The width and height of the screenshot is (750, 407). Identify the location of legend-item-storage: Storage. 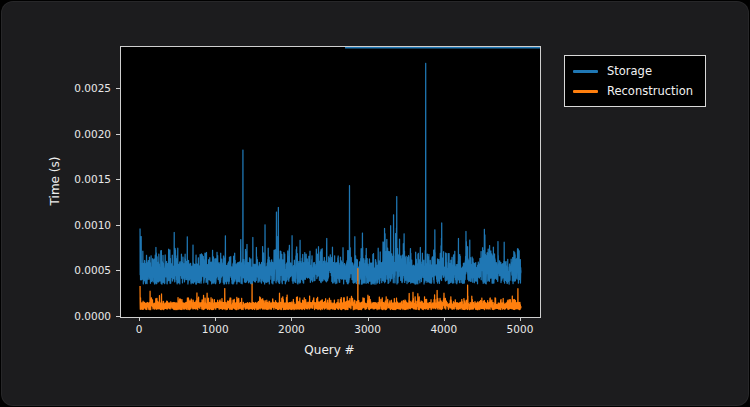
(633, 71).